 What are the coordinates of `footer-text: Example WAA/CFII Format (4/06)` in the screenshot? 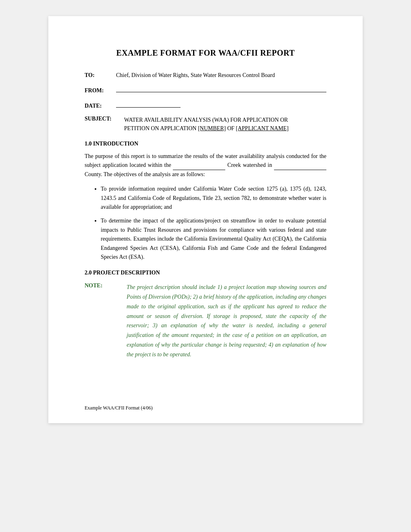 It's located at (118, 408).